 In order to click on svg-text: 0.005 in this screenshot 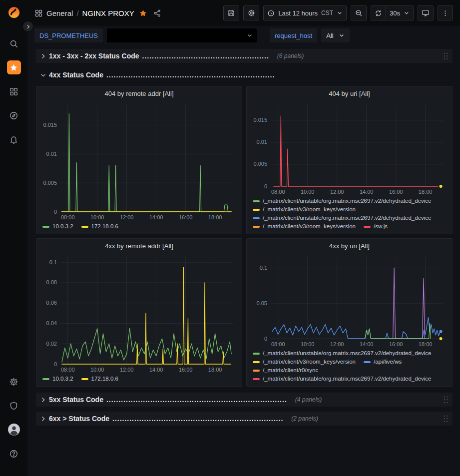, I will do `click(50, 183)`.